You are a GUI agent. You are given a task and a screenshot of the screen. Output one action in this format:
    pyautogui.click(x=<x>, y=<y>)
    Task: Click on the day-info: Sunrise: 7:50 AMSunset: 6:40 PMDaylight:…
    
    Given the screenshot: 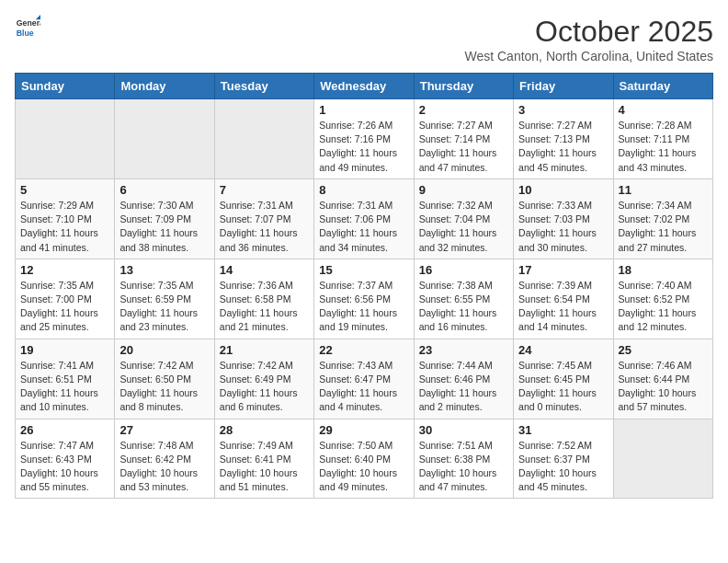 What is the action you would take?
    pyautogui.click(x=364, y=467)
    